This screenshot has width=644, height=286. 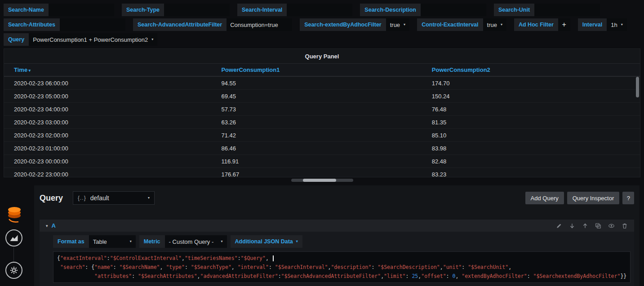 I want to click on variable-value: true, so click(x=492, y=25).